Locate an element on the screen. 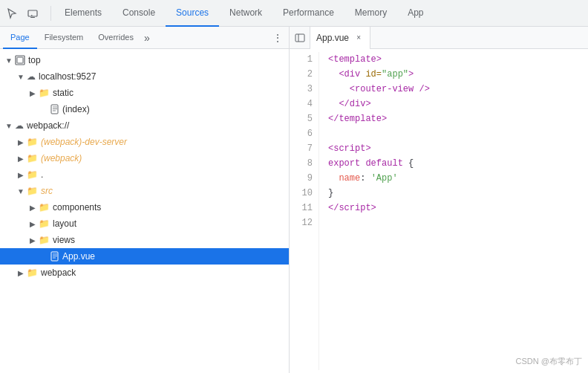 This screenshot has height=373, width=588. expand-arrow-top: ▼ is located at coordinates (9, 61).